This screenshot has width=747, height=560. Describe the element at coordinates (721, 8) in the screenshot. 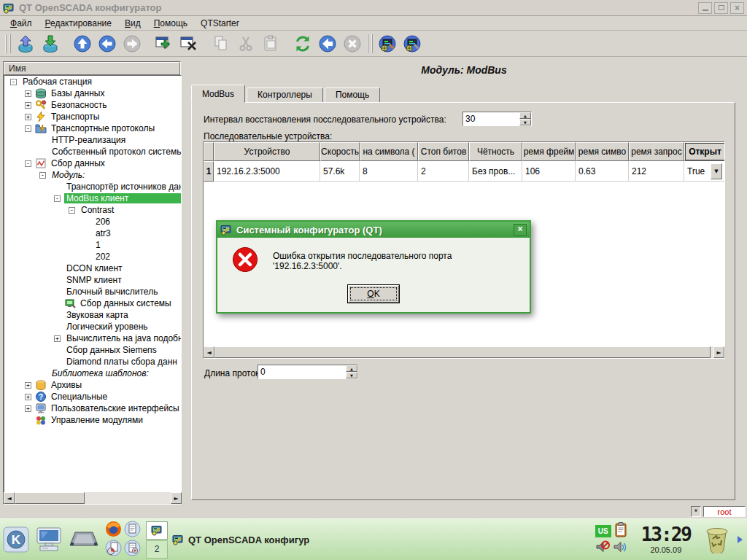

I see `maximize-button` at that location.